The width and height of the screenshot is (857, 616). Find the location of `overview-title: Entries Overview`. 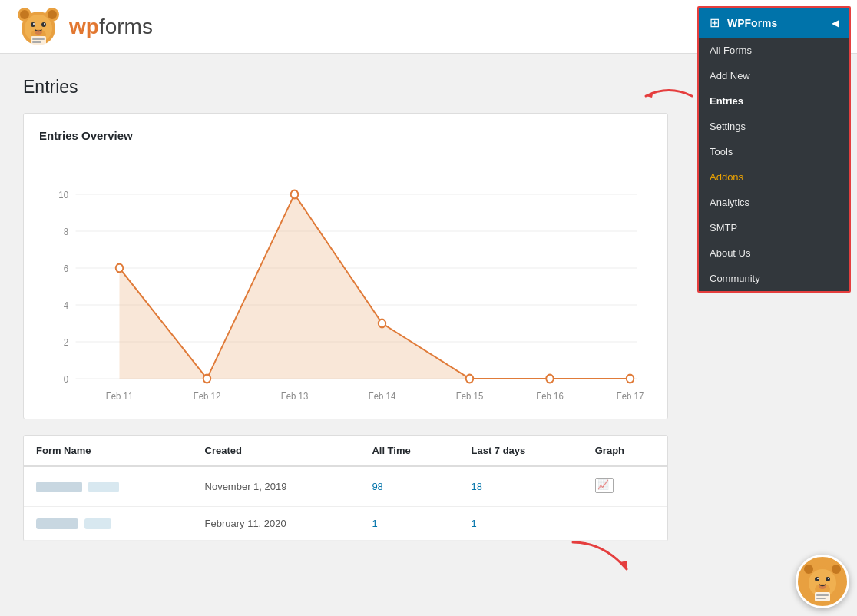

overview-title: Entries Overview is located at coordinates (346, 135).